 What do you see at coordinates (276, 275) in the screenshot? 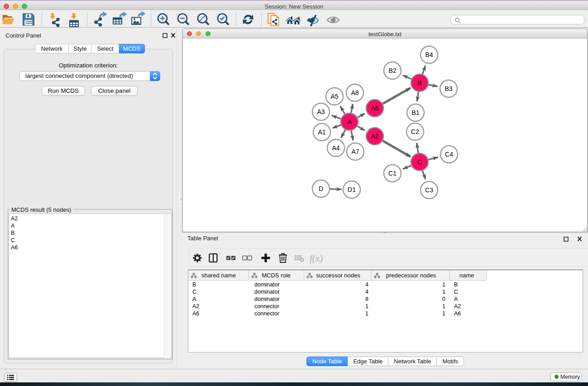
I see `svg-text: MCDS role` at bounding box center [276, 275].